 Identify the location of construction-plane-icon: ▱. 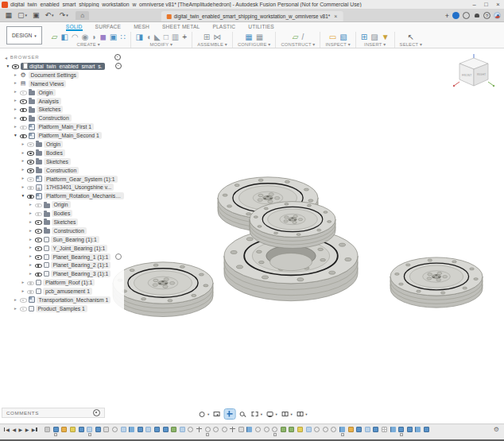
(296, 37).